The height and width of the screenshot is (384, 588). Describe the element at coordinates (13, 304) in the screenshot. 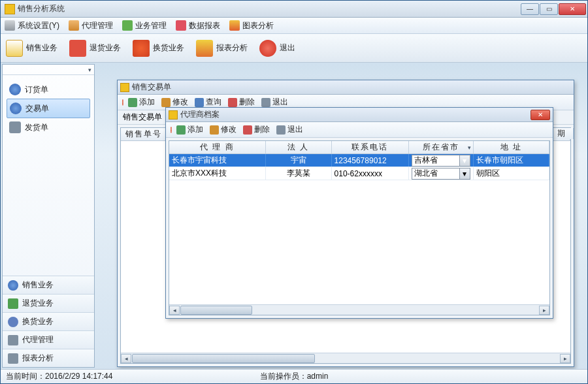

I see `sidebtn-returns-icon` at that location.